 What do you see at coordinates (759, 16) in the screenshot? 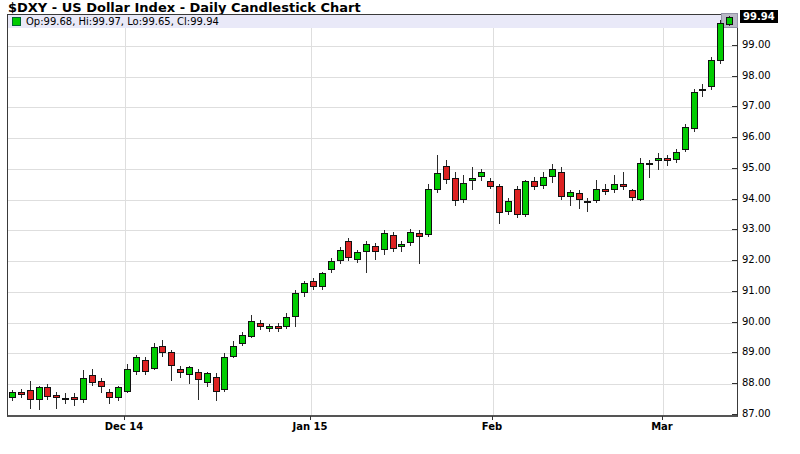
I see `current-price-tag: 99.94` at bounding box center [759, 16].